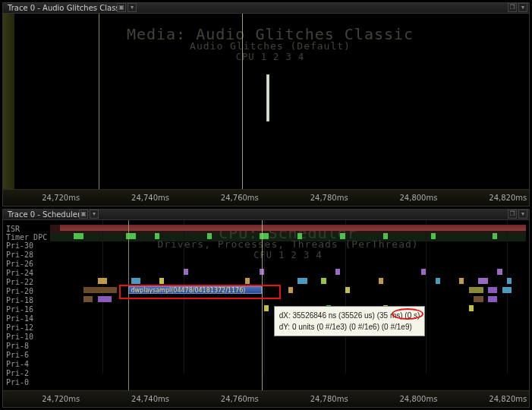 This screenshot has width=532, height=410. Describe the element at coordinates (67, 8) in the screenshot. I see `panel-title: Trace 0 - Audio Glitches Classic` at that location.